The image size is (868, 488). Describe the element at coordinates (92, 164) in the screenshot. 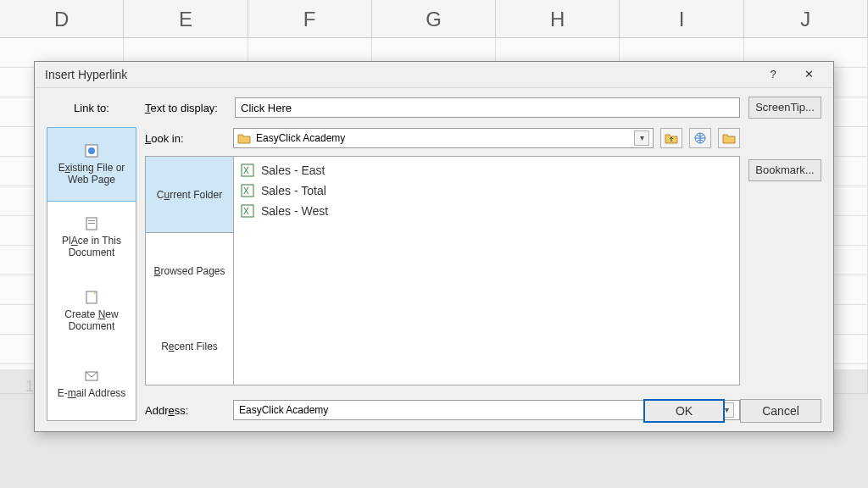

I see `link-to-existing-file: Existing File orWeb Page` at that location.